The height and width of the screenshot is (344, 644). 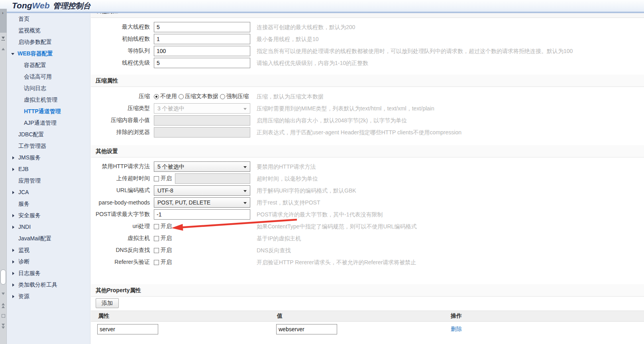 I want to click on sidebar-item-session-ha: 会话高可用, so click(x=49, y=77).